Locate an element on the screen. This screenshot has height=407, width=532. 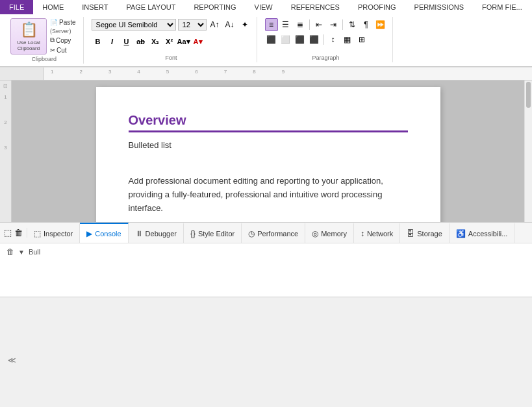
vertical-scrollbar is located at coordinates (528, 151).